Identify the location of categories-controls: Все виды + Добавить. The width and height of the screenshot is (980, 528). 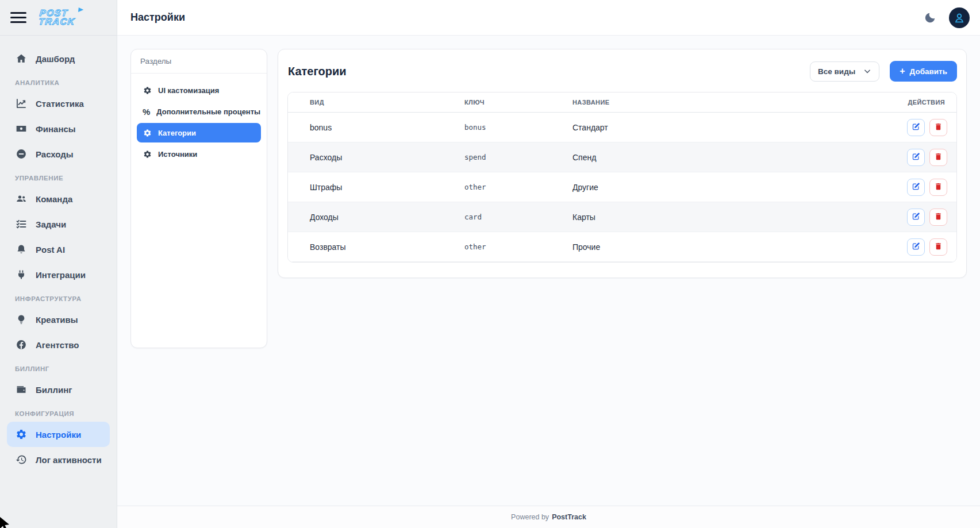
(883, 71).